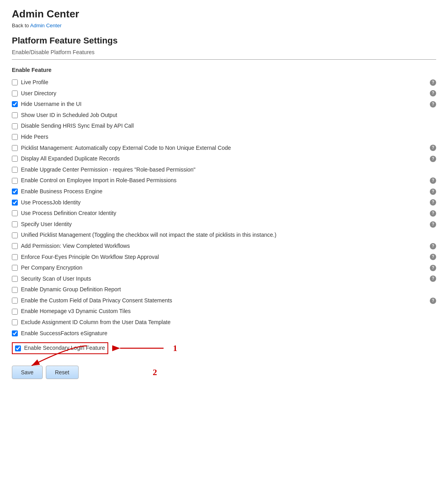 Image resolution: width=448 pixels, height=483 pixels. Describe the element at coordinates (228, 334) in the screenshot. I see `feature-label-esignature: Enable SuccessFactors eSignature` at that location.